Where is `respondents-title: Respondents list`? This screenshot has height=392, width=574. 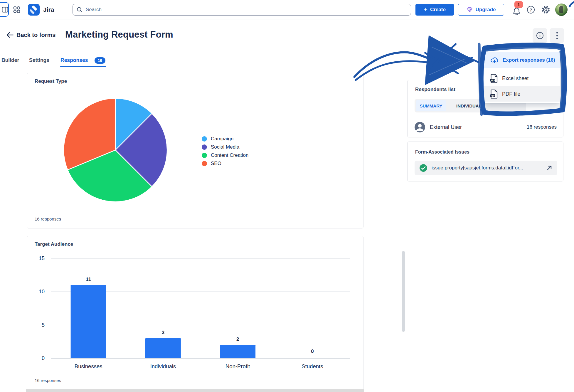
respondents-title: Respondents list is located at coordinates (435, 90).